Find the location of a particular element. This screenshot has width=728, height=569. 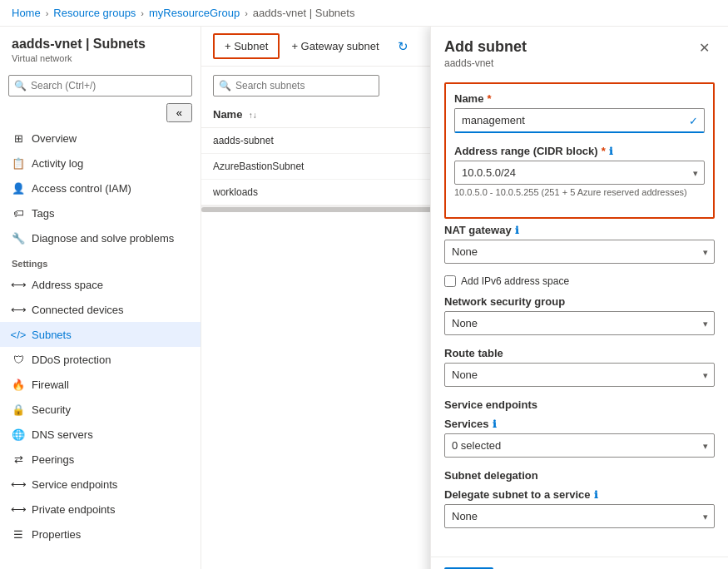

subnets-icon: </> is located at coordinates (18, 334).